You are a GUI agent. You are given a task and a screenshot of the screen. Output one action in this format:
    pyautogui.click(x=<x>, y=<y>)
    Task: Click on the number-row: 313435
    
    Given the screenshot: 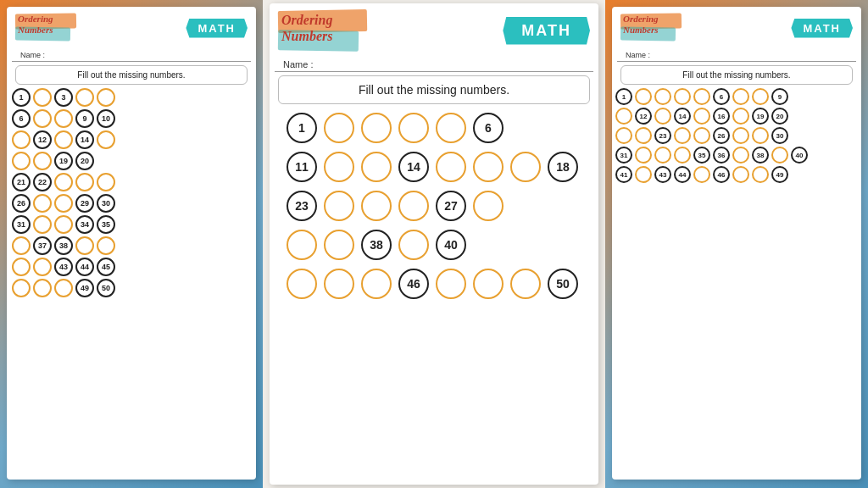 What is the action you would take?
    pyautogui.click(x=131, y=225)
    